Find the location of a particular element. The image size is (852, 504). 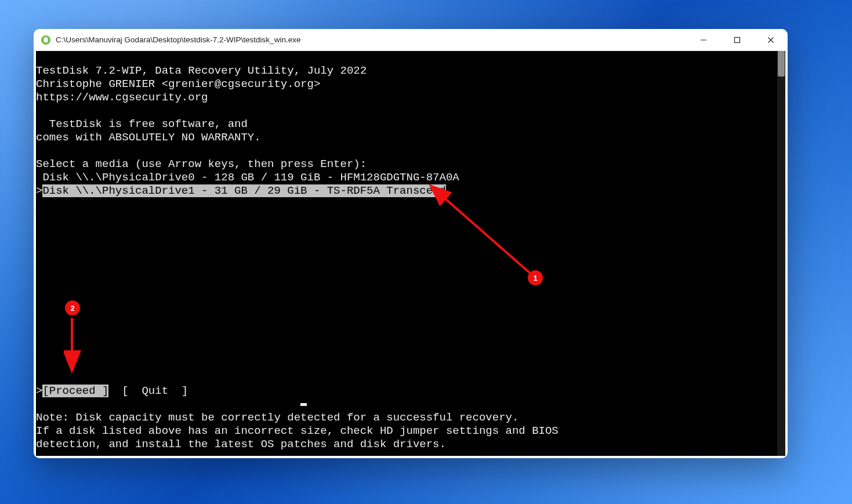

text-cursor is located at coordinates (304, 405).